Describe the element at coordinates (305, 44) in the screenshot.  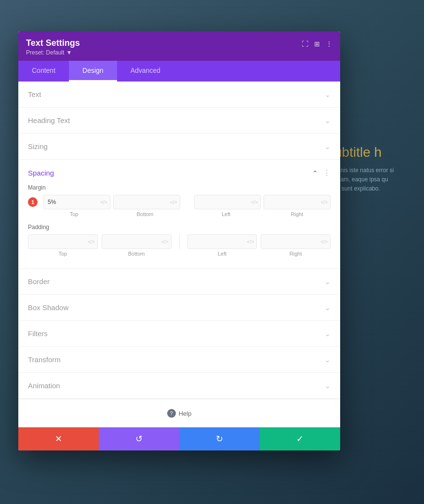
I see `fullscreen-icon: ⛶` at that location.